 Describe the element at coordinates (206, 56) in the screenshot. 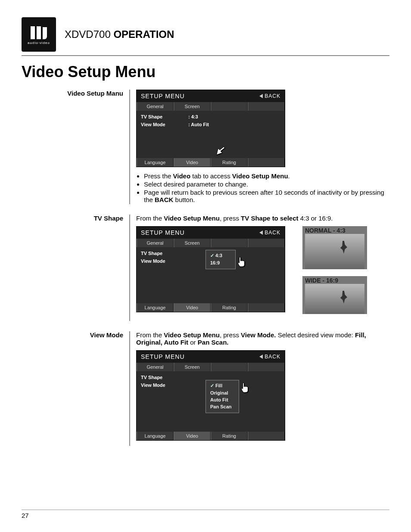

I see `header-divider` at that location.